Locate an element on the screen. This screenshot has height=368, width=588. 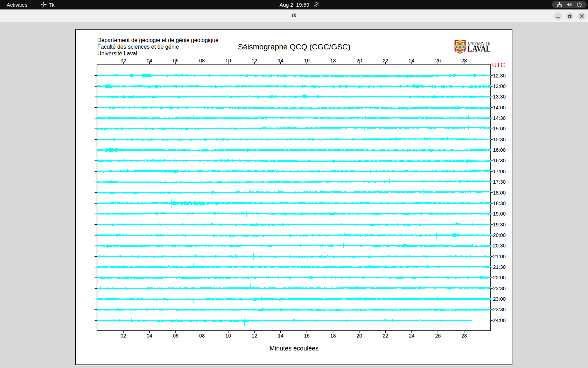
svg-text: 17:00 is located at coordinates (499, 171).